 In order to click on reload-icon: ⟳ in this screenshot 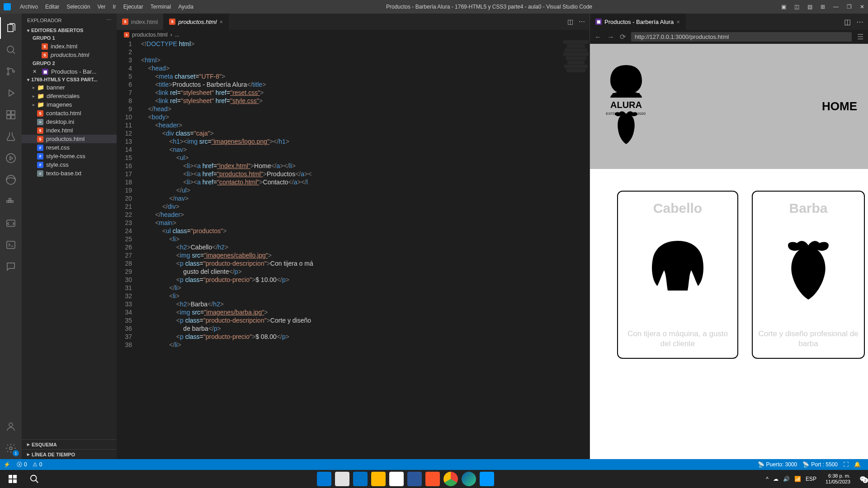, I will do `click(623, 37)`.